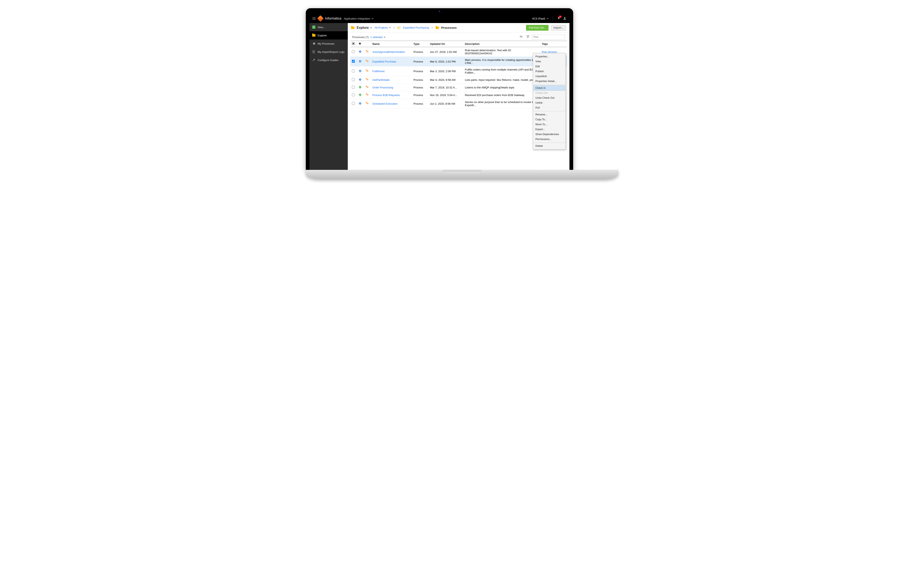 Image resolution: width=924 pixels, height=564 pixels. Describe the element at coordinates (549, 81) in the screenshot. I see `context-menu-item: Properties Detail...` at that location.